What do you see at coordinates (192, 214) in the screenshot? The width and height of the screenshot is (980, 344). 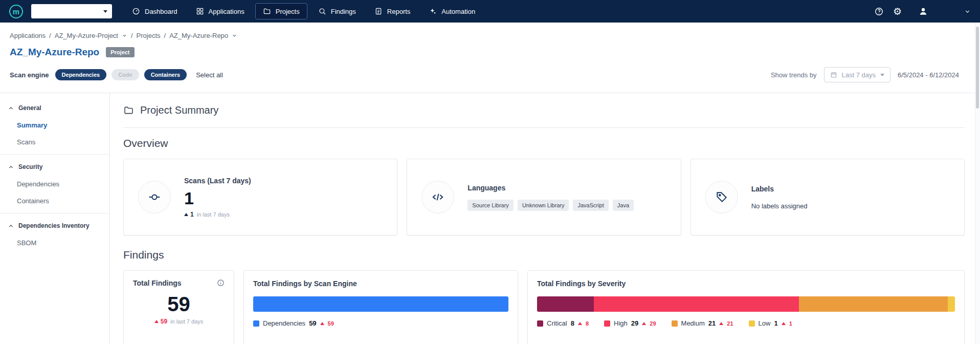 I see `scans-delta: 1` at bounding box center [192, 214].